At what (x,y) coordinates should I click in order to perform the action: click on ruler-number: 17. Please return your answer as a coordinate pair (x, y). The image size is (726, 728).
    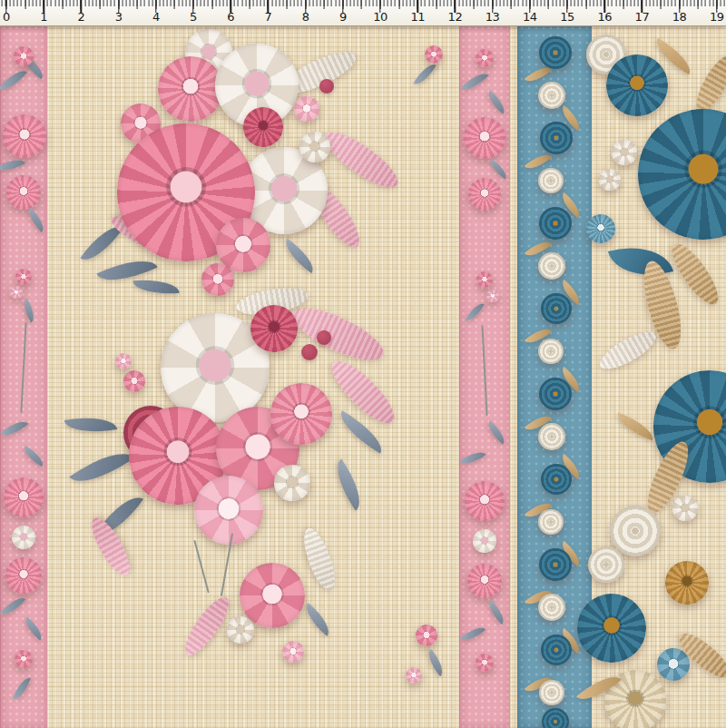
    Looking at the image, I should click on (643, 16).